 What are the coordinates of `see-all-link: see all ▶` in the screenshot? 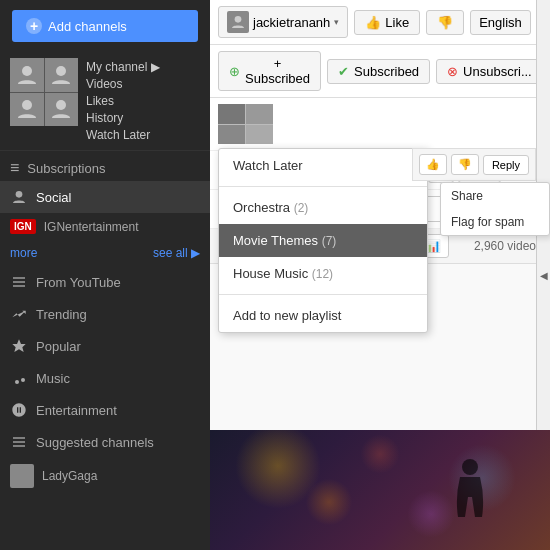 It's located at (176, 253).